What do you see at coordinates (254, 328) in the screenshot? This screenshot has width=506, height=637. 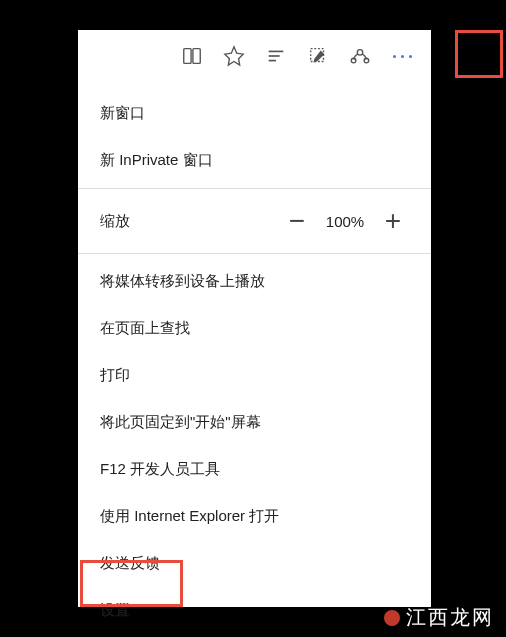 I see `menu-find-on-page: 在页面上查找` at bounding box center [254, 328].